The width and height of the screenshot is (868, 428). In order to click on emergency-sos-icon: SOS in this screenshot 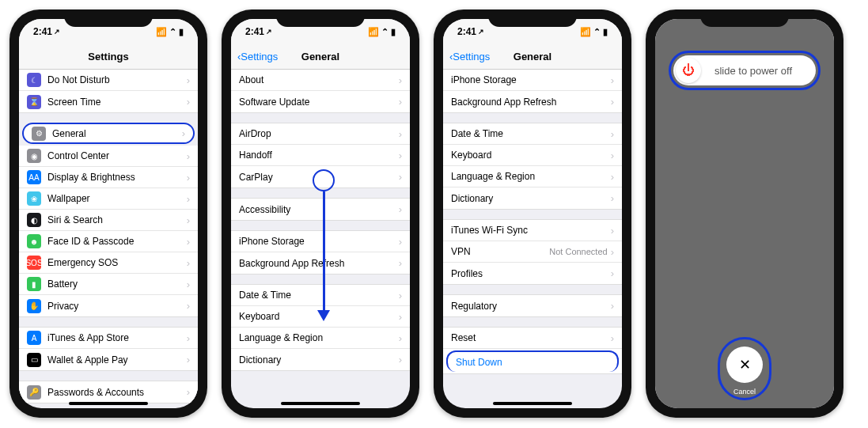, I will do `click(34, 263)`.